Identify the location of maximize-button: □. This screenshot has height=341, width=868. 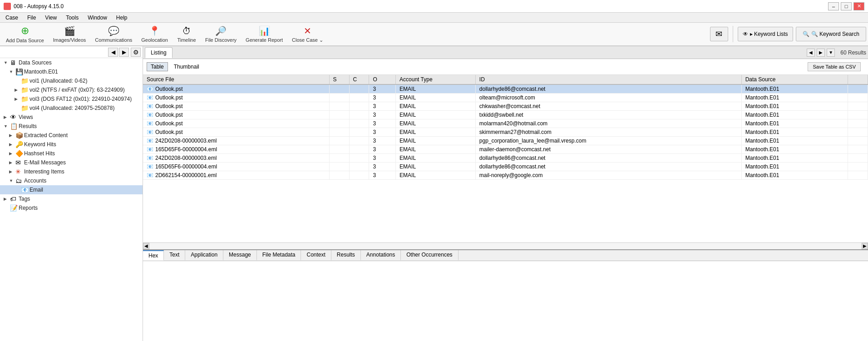
(846, 6).